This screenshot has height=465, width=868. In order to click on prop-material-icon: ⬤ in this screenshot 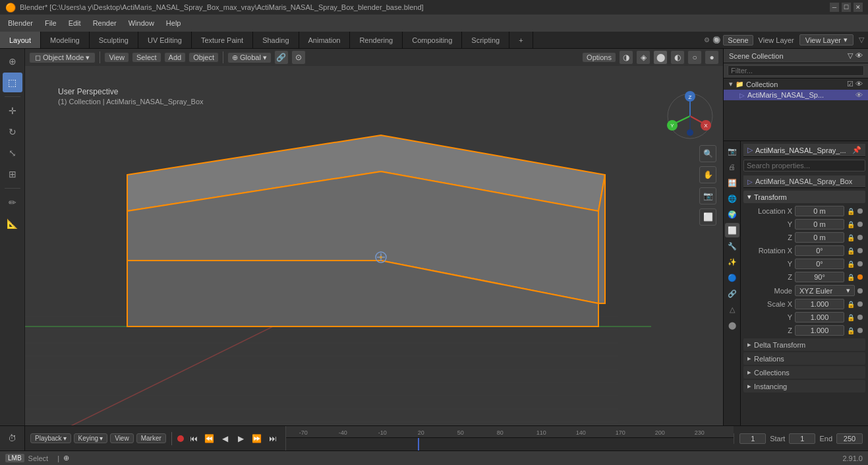, I will do `click(732, 325)`.